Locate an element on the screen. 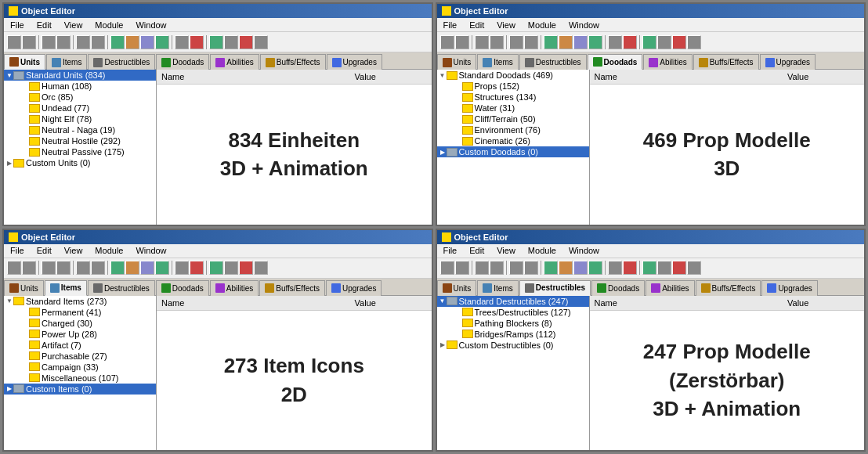 This screenshot has width=868, height=454. tab-items: Items is located at coordinates (66, 288).